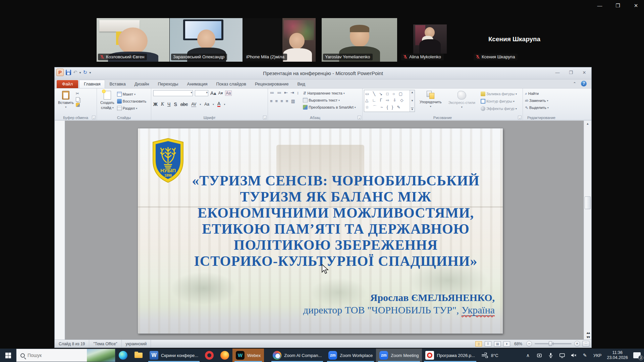  I want to click on search-input, so click(53, 355).